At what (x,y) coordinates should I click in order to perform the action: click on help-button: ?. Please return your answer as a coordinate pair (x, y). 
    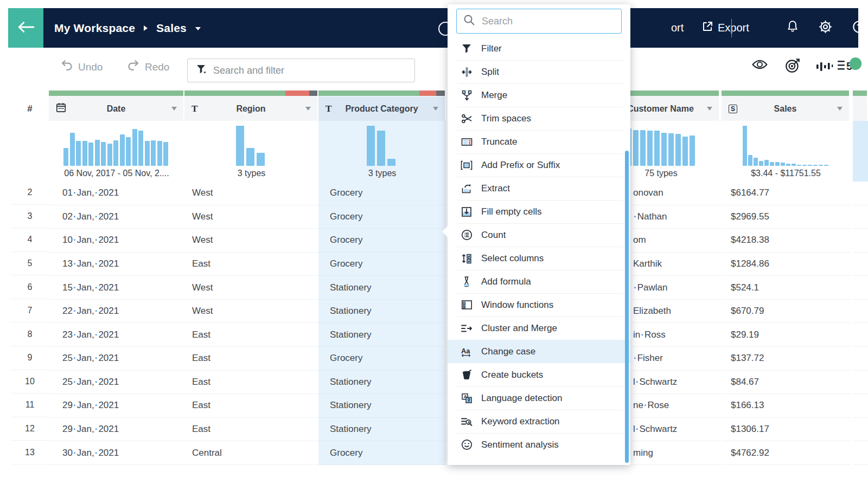
    Looking at the image, I should click on (855, 28).